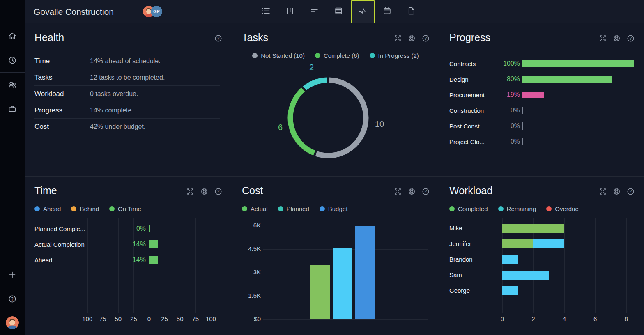 The height and width of the screenshot is (335, 644). Describe the element at coordinates (320, 292) in the screenshot. I see `cost-bar-actual` at that location.